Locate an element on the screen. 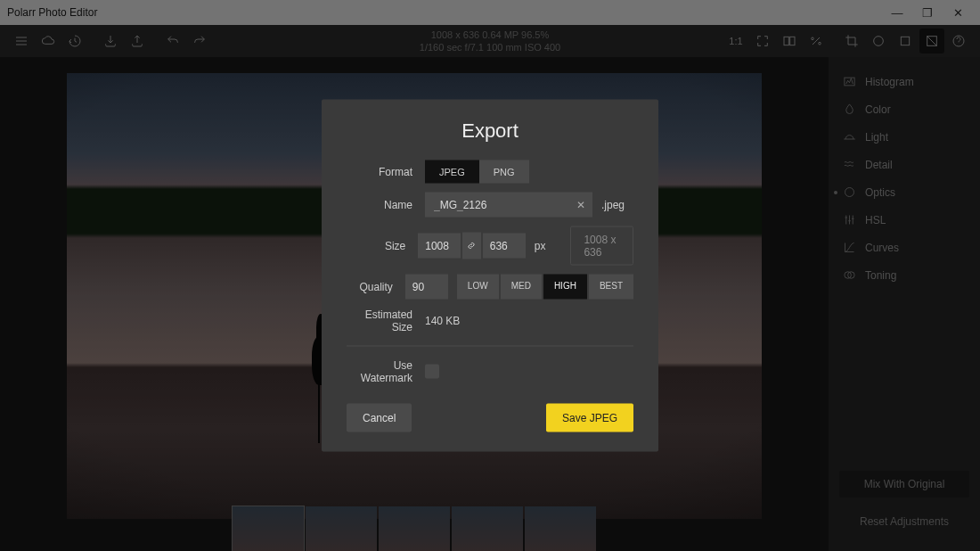 This screenshot has height=551, width=980. name-label: Name is located at coordinates (386, 205).